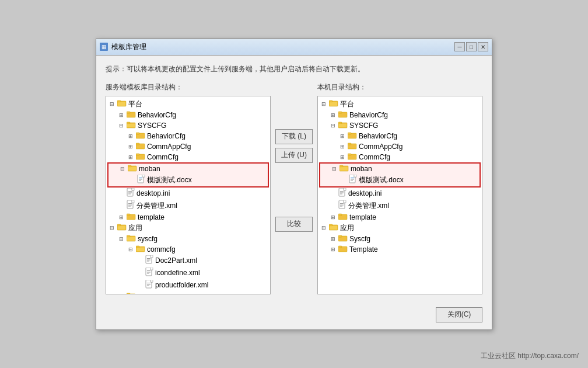 Image resolution: width=588 pixels, height=368 pixels. What do you see at coordinates (148, 239) in the screenshot?
I see `item-label: syscfg` at bounding box center [148, 239].